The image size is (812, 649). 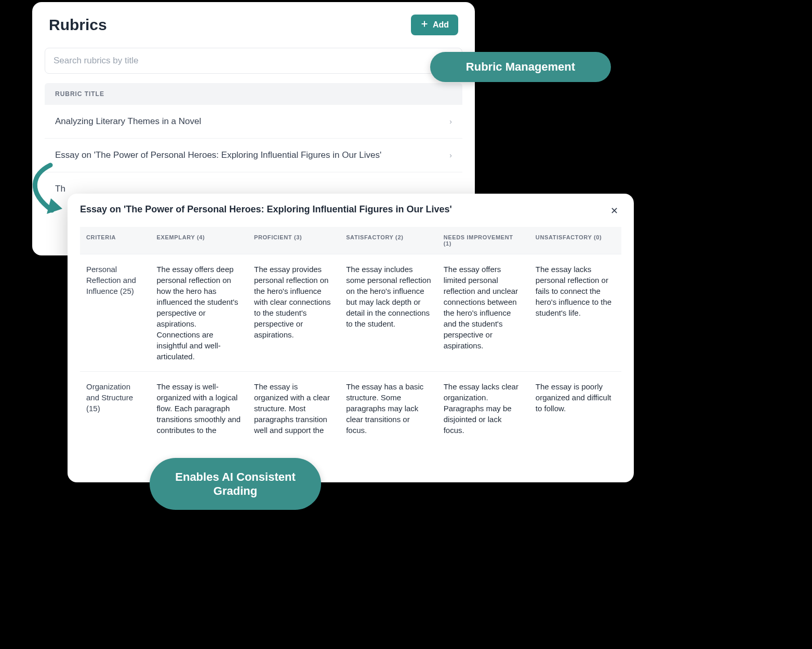 I want to click on table-row: Organization and Structure (15) The essa…, so click(x=351, y=409).